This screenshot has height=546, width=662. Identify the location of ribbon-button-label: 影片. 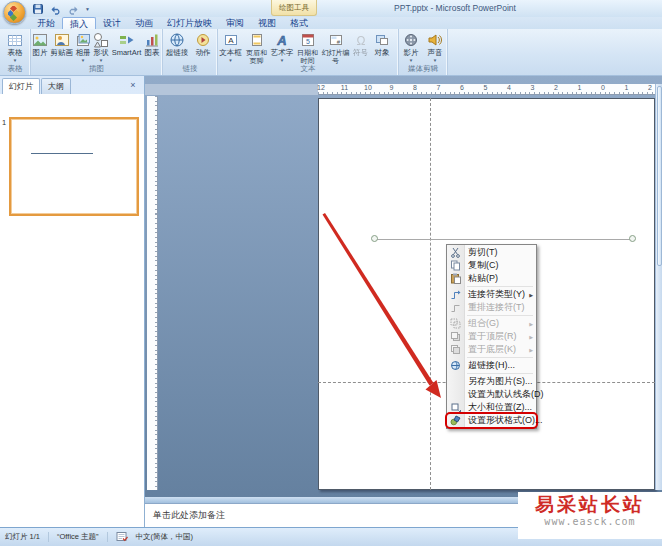
(412, 53).